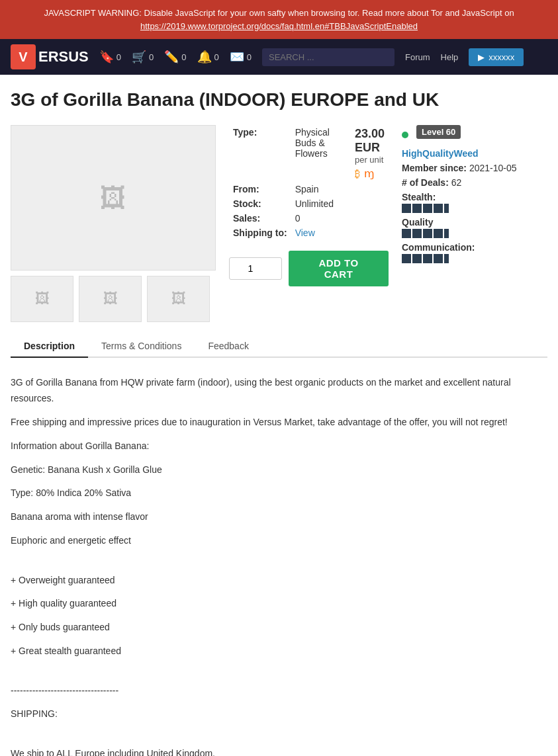 The height and width of the screenshot is (756, 558). Describe the element at coordinates (369, 141) in the screenshot. I see `price-display: 23.00 EUR` at that location.